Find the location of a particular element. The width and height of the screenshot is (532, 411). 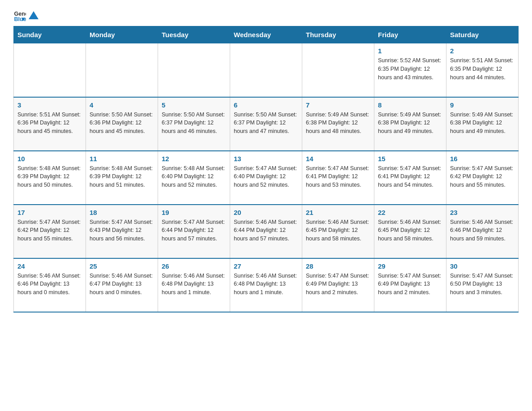

day-number: 16 is located at coordinates (482, 158).